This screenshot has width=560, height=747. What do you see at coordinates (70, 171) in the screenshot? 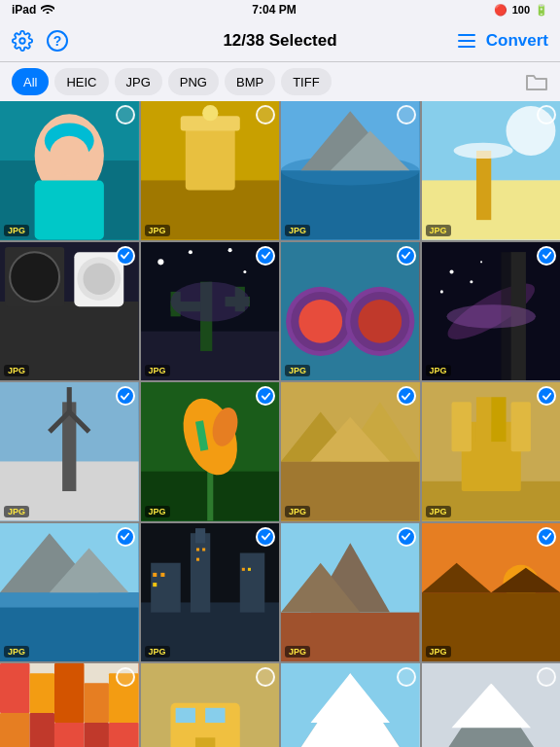
I see `photo-cell-1: JPG` at bounding box center [70, 171].